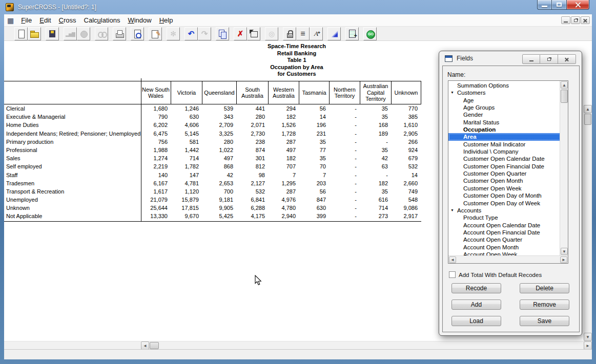 The height and width of the screenshot is (364, 596). What do you see at coordinates (298, 345) in the screenshot?
I see `horizontal-scrollbar: ◄ ►` at bounding box center [298, 345].